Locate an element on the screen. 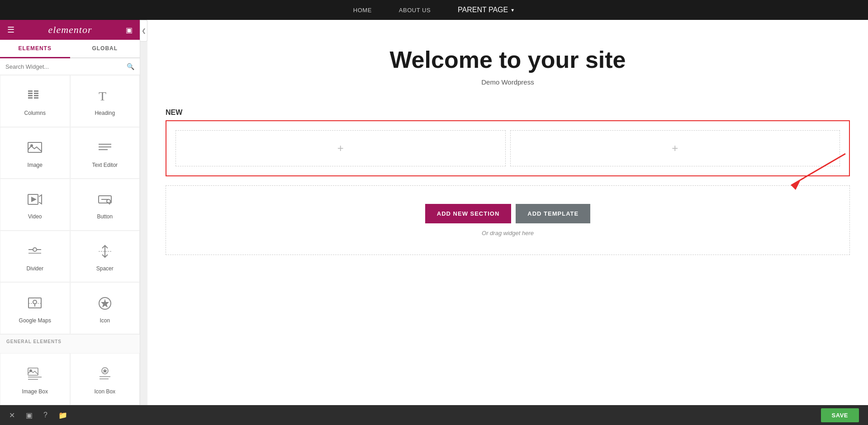 Image resolution: width=868 pixels, height=425 pixels. widget-icon-box: Icon Box is located at coordinates (105, 379).